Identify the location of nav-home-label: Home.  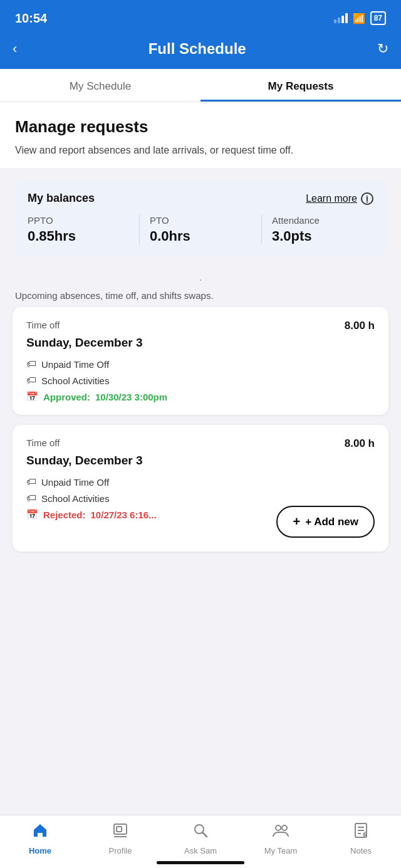
(40, 851).